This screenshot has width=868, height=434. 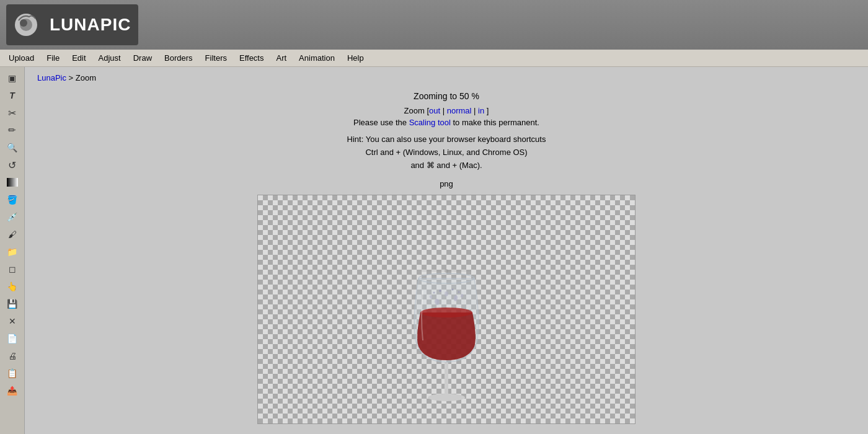 What do you see at coordinates (91, 25) in the screenshot?
I see `logo-text: LUNAPIC` at bounding box center [91, 25].